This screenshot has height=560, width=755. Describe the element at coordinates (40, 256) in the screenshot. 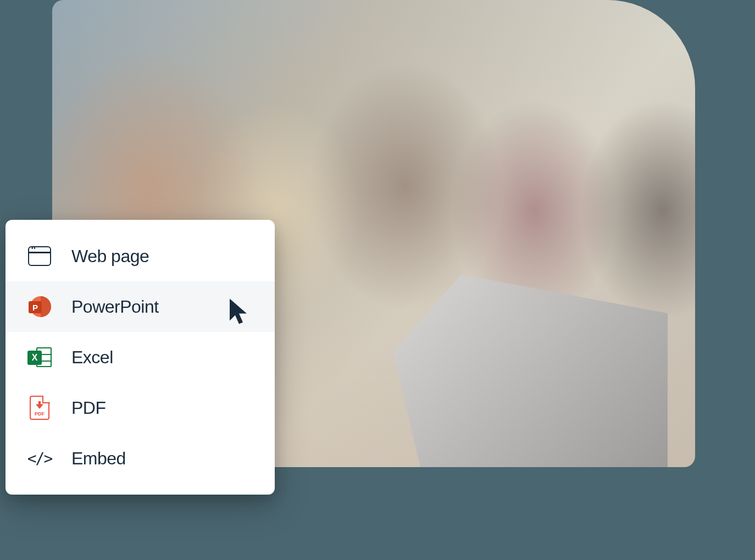

I see `webpage-icon` at that location.